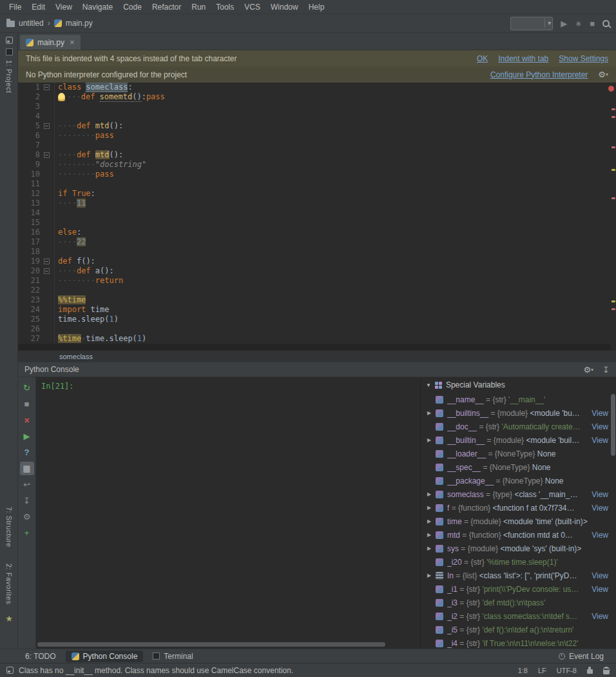 The image size is (616, 677). Describe the element at coordinates (518, 642) in the screenshot. I see `variable-row-_i4: _i4 = {str} 'if True:\n\n11\n\nelse:\n\t…` at that location.